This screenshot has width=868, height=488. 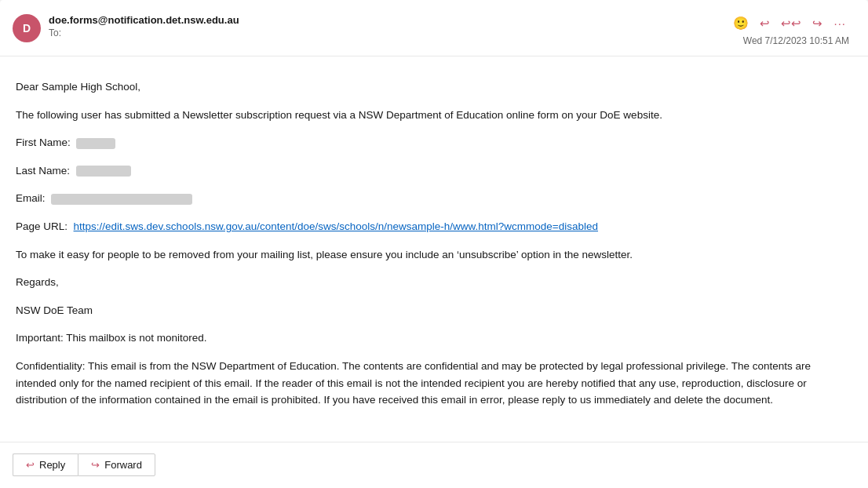 What do you see at coordinates (144, 27) in the screenshot?
I see `sender-details: doe.forms@notification.det.nsw.edu.au To…` at bounding box center [144, 27].